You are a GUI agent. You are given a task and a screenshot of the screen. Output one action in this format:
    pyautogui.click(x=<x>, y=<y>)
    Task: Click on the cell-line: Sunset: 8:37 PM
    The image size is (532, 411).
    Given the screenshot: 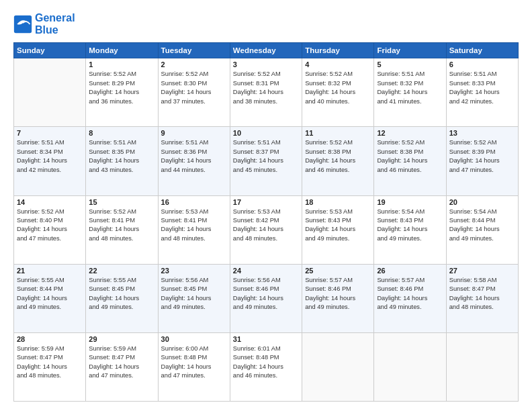 What is the action you would take?
    pyautogui.click(x=266, y=152)
    